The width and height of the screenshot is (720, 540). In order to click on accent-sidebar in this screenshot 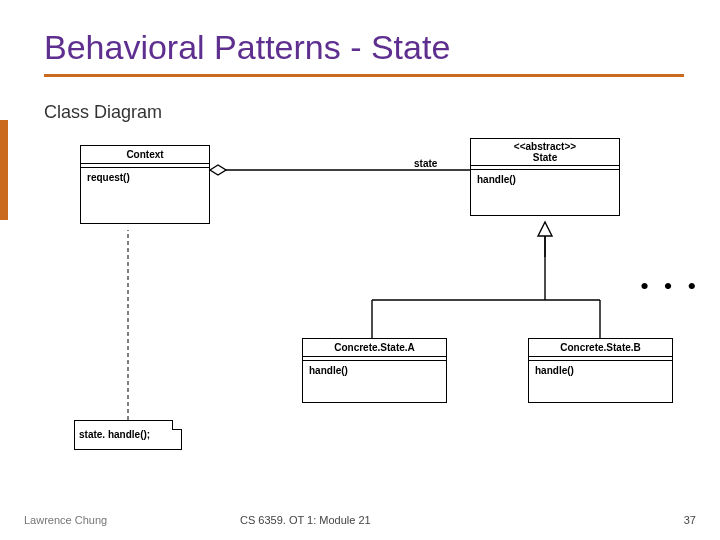, I will do `click(4, 170)`.